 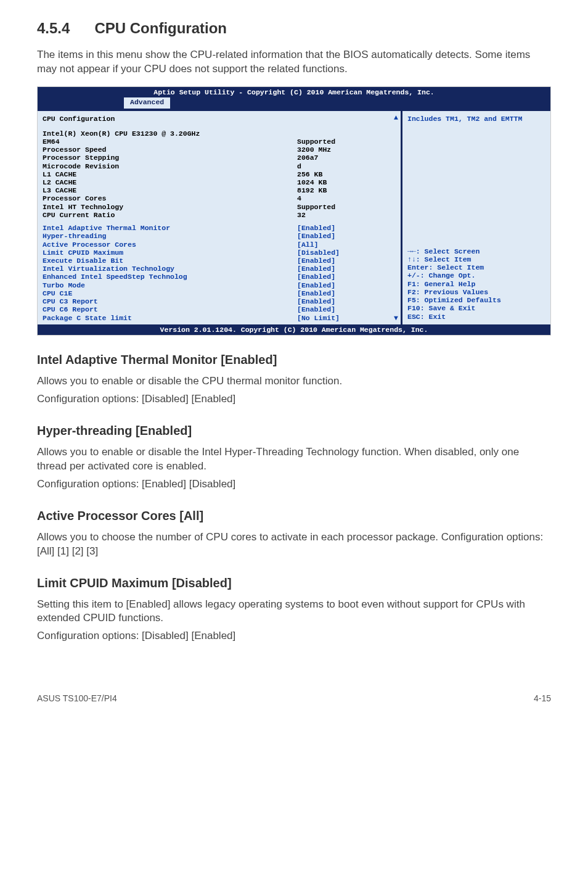 What do you see at coordinates (476, 284) in the screenshot?
I see `bios-key-hint: F1: General Help` at bounding box center [476, 284].